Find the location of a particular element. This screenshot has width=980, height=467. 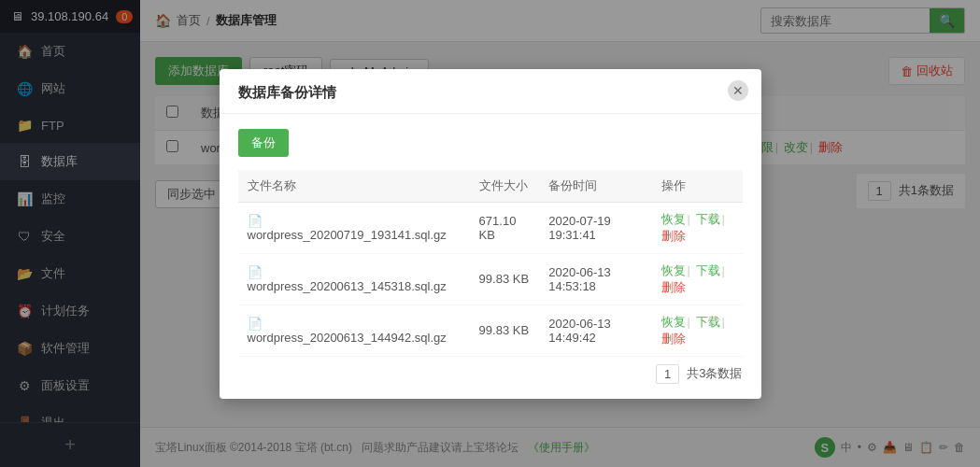

modal-page-number: 1 is located at coordinates (667, 374).